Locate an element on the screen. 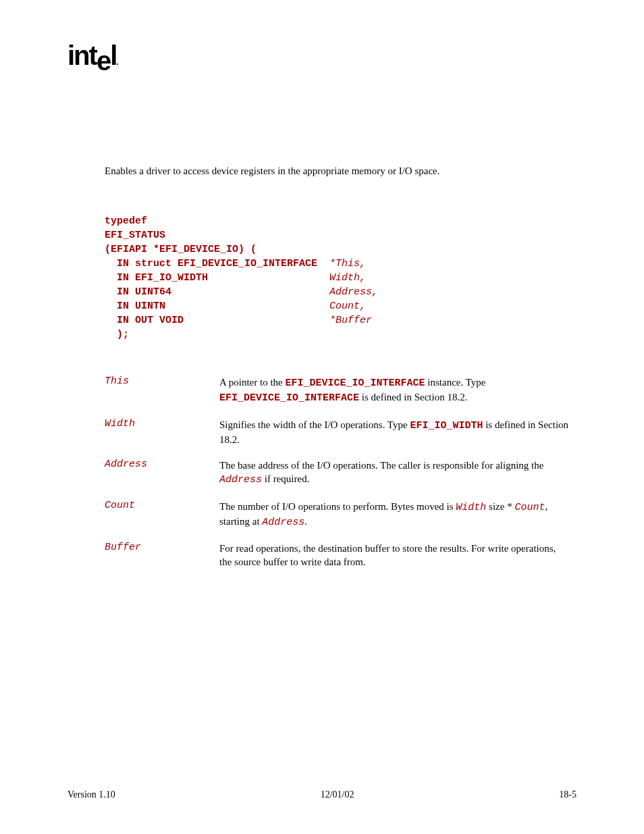 This screenshot has width=644, height=834. desc-code: Count is located at coordinates (529, 508).